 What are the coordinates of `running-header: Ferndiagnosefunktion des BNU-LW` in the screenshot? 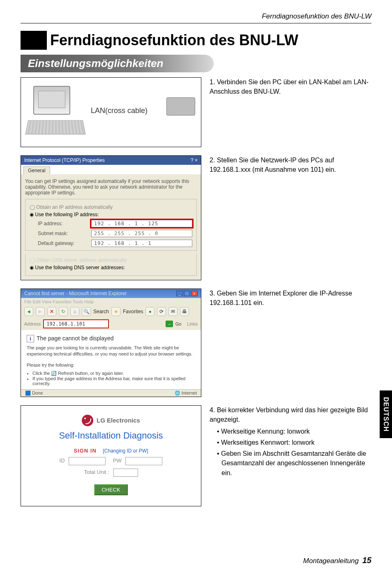 It's located at (196, 18).